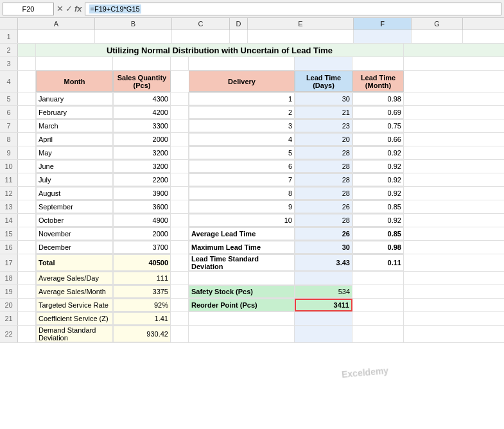 The image size is (504, 429). Describe the element at coordinates (239, 24) in the screenshot. I see `col-header-d: D` at that location.